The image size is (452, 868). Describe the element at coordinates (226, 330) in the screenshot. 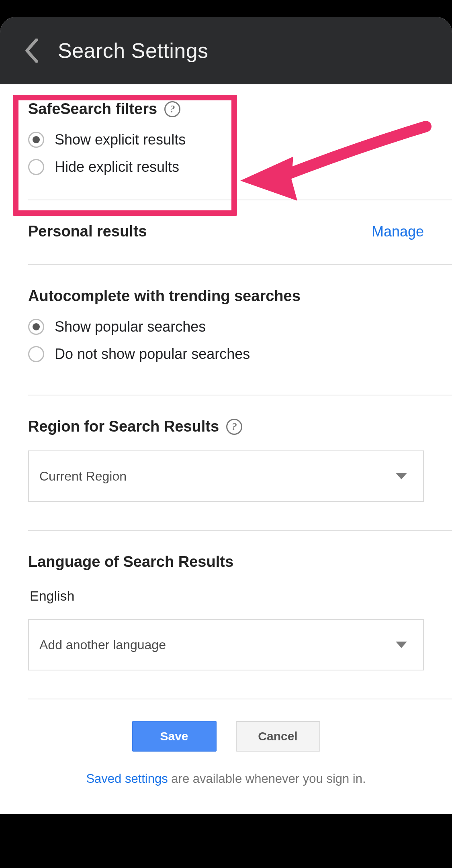

I see `autocomplete-section: Autocomplete with trending searches Show…` at that location.